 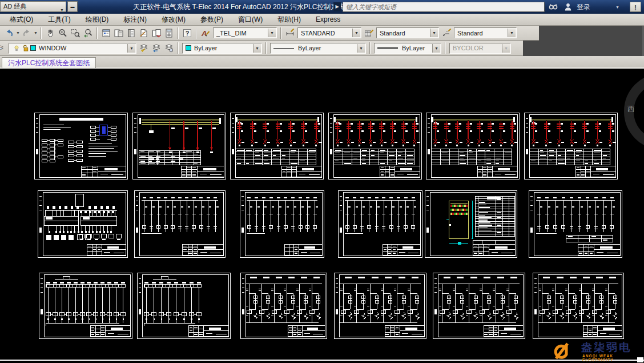 I want to click on login-button: 登录, so click(x=583, y=7).